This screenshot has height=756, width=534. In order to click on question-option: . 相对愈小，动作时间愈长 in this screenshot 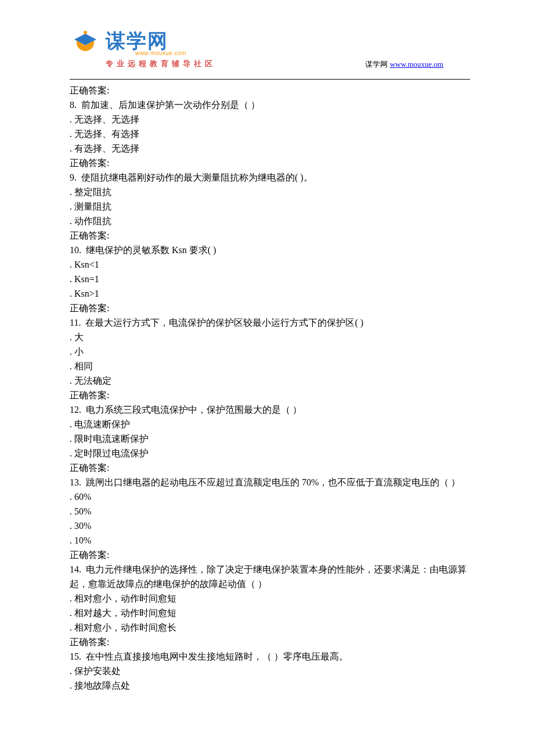, I will do `click(270, 627)`.